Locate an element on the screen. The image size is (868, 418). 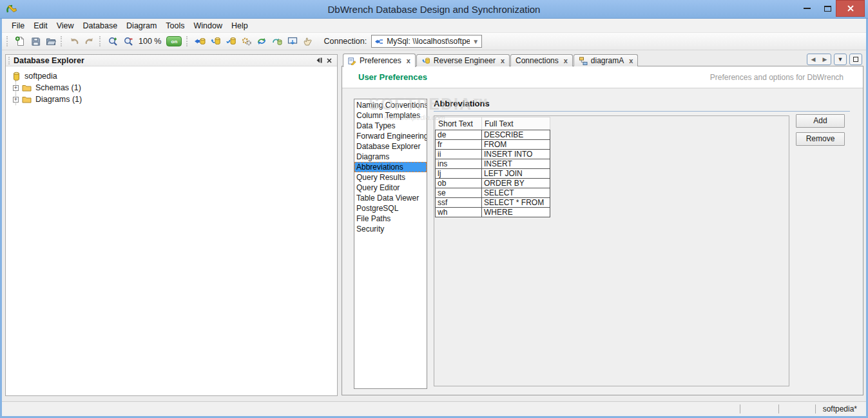
category-diagrams: Diagrams is located at coordinates (391, 157).